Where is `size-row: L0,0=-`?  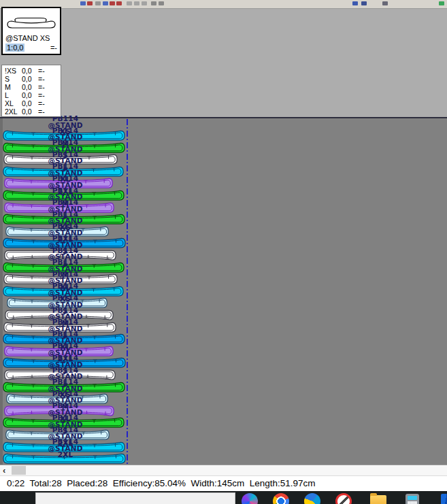 size-row: L0,0=- is located at coordinates (33, 95).